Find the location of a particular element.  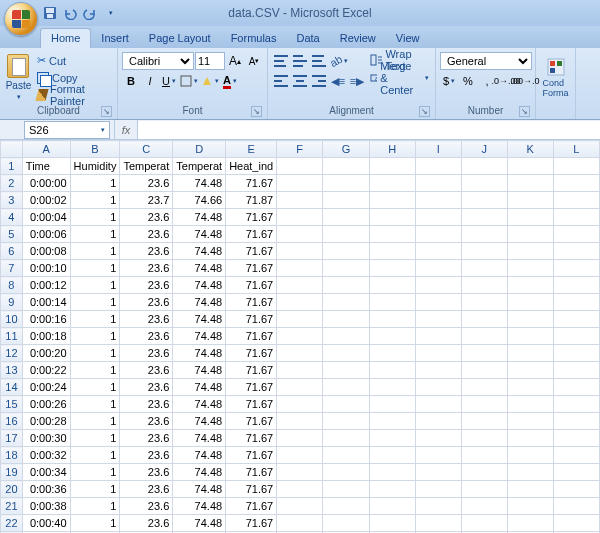

cell: Temperat is located at coordinates (200, 166).